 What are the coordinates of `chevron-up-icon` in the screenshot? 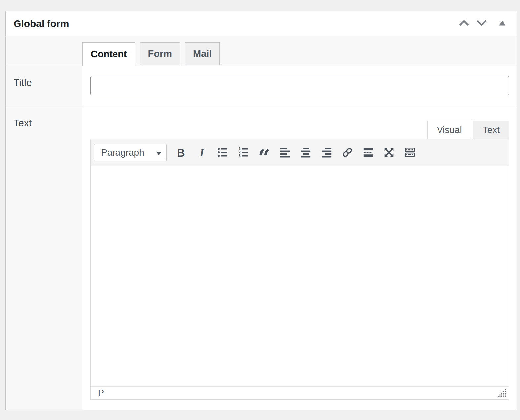 It's located at (464, 24).